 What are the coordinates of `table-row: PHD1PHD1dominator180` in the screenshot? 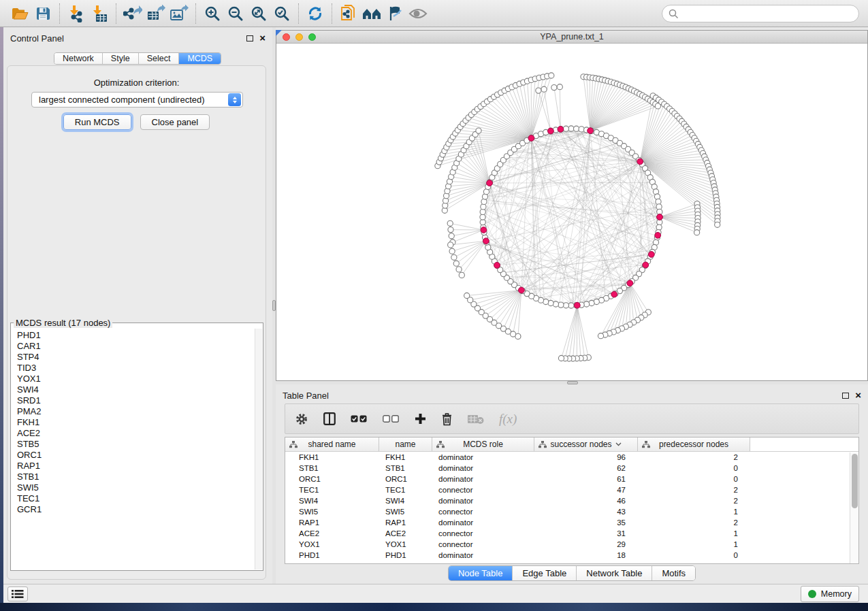 It's located at (572, 555).